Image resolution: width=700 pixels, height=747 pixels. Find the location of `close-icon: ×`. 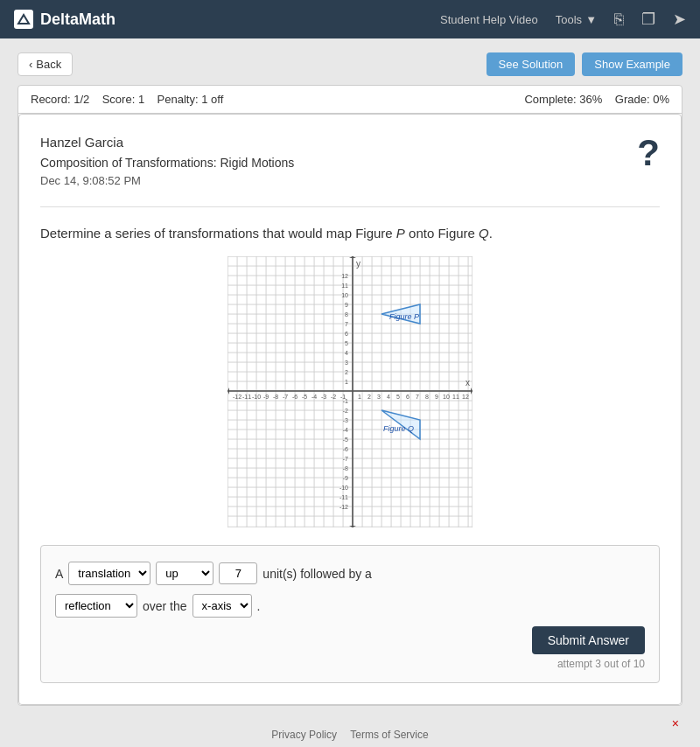

close-icon: × is located at coordinates (676, 723).